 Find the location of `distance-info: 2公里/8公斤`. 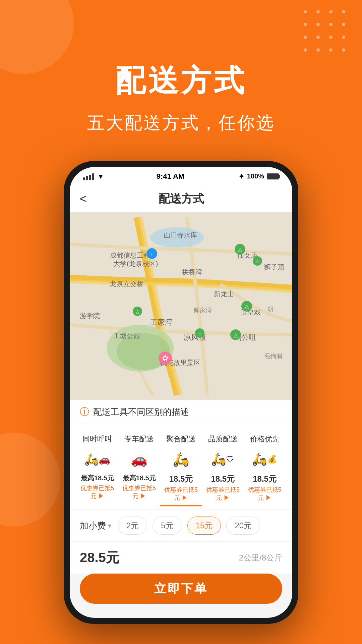

distance-info: 2公里/8公斤 is located at coordinates (261, 558).